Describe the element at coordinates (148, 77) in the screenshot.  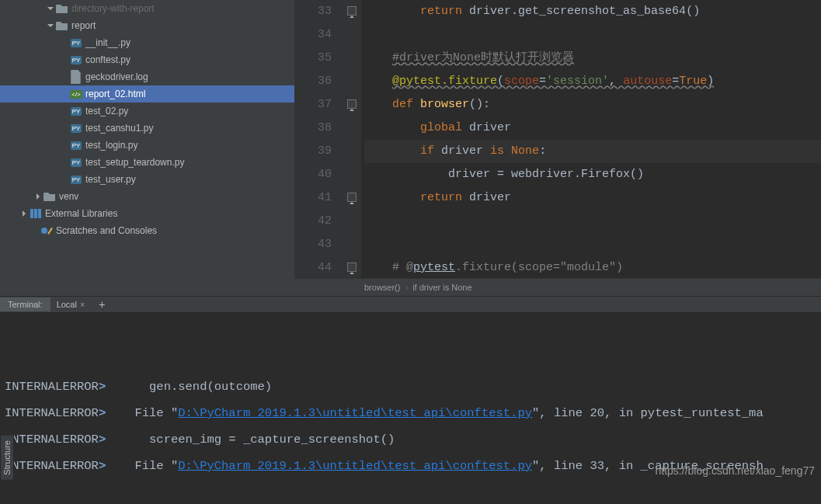
I see `tree-item: geckodriver.log` at that location.